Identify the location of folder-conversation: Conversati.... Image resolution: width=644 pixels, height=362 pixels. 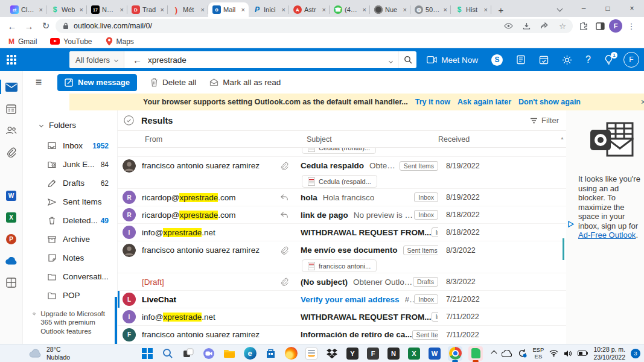
(70, 276).